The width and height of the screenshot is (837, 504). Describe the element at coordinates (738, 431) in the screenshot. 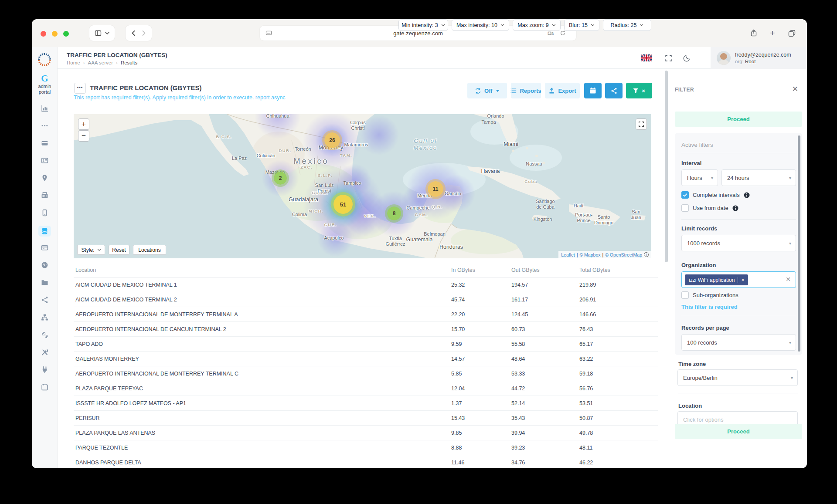

I see `proceed-button-bottom: Proceed` at that location.